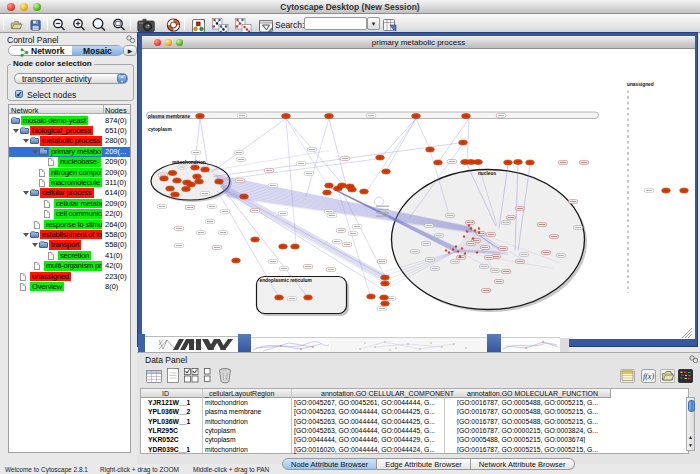 The width and height of the screenshot is (700, 474). What do you see at coordinates (648, 376) in the screenshot?
I see `svg-text: f(x)` at bounding box center [648, 376].